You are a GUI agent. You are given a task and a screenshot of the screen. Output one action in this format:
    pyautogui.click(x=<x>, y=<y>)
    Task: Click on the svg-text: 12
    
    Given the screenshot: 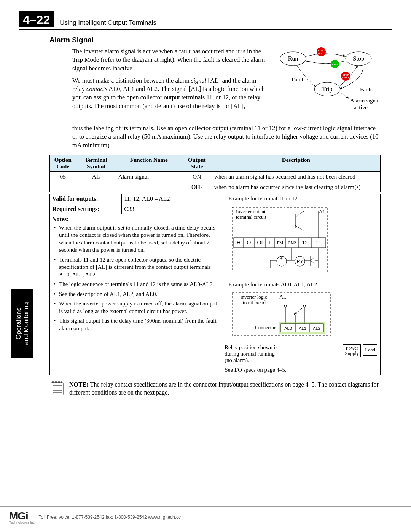 What is the action you would take?
    pyautogui.click(x=305, y=243)
    